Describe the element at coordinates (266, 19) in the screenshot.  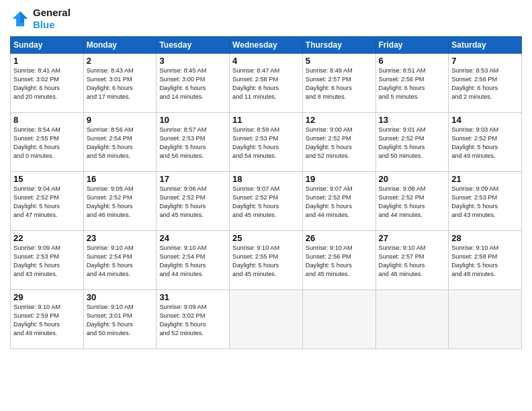
I see `header: General Blue` at that location.